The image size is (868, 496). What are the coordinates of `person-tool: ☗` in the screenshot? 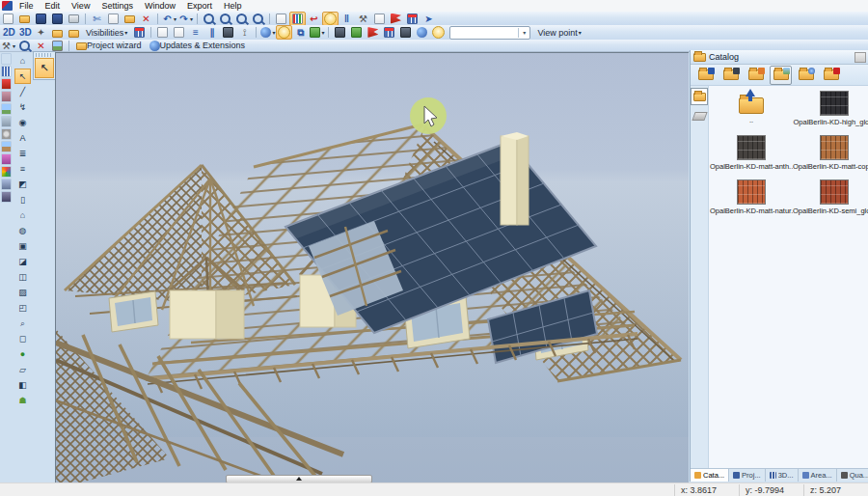 It's located at (23, 400).